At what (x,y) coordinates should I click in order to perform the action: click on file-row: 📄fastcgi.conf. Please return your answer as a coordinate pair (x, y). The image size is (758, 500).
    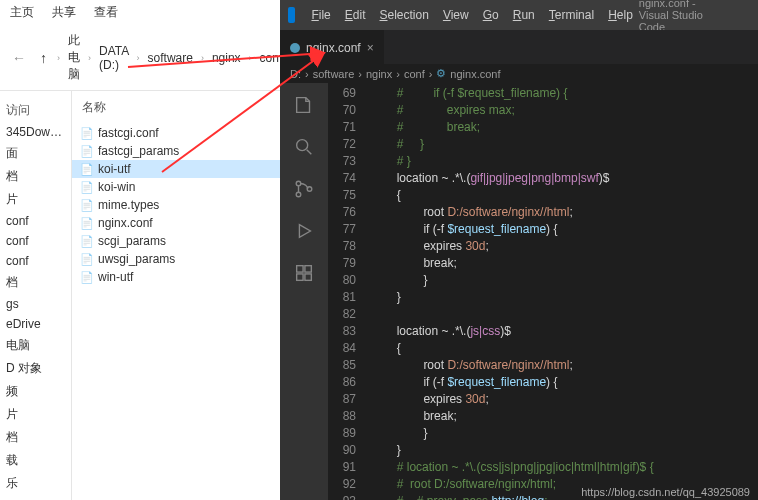
    Looking at the image, I should click on (176, 133).